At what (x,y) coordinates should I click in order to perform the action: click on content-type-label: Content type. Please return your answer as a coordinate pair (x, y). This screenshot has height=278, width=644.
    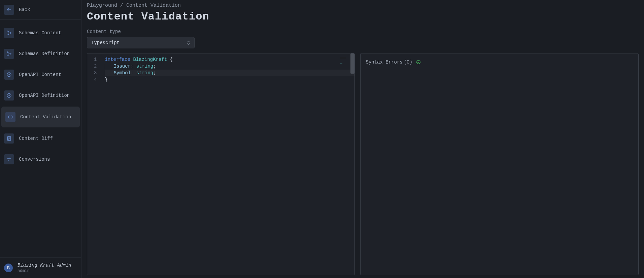
    Looking at the image, I should click on (363, 32).